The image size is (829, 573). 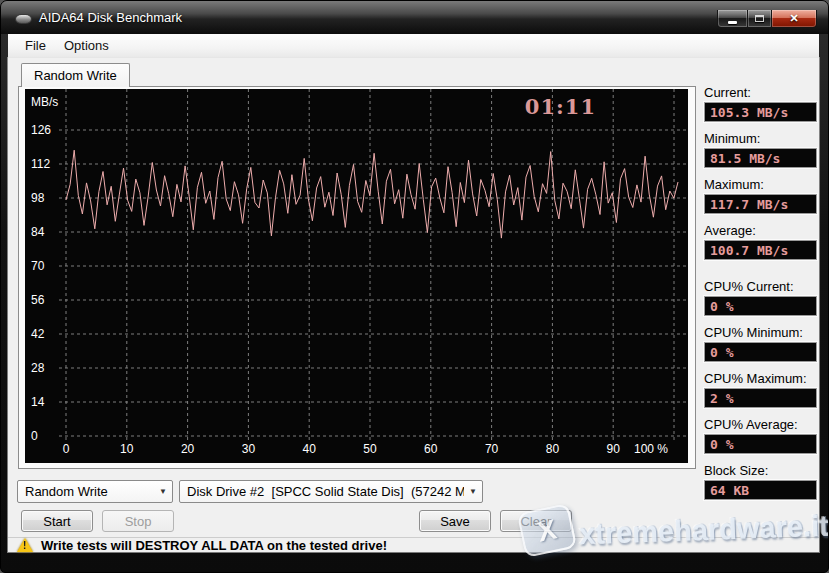 I want to click on stat-label: Current:, so click(x=760, y=93).